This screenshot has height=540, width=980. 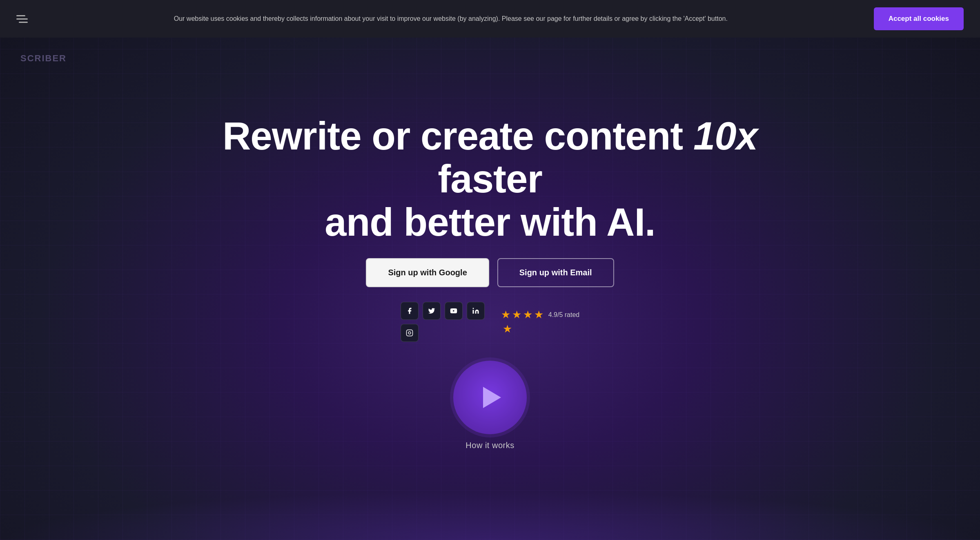 I want to click on facebook-icon, so click(x=410, y=311).